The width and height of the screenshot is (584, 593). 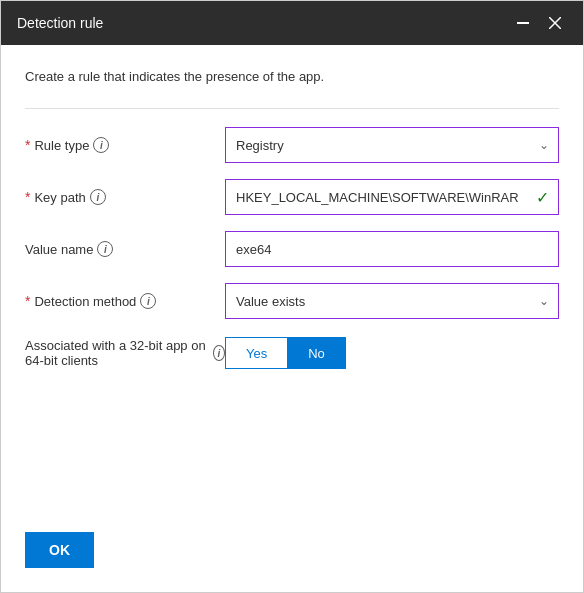 I want to click on key-path-info-icon: i, so click(x=98, y=197).